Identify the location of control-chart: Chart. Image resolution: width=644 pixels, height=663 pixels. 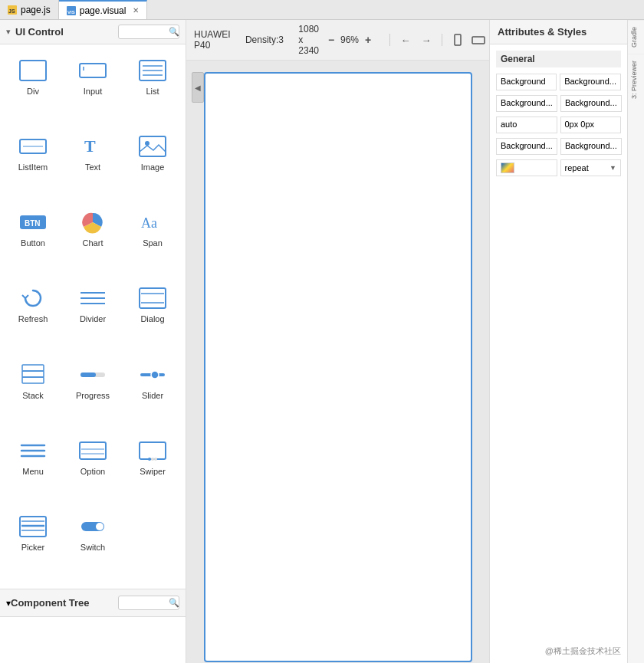
(93, 241).